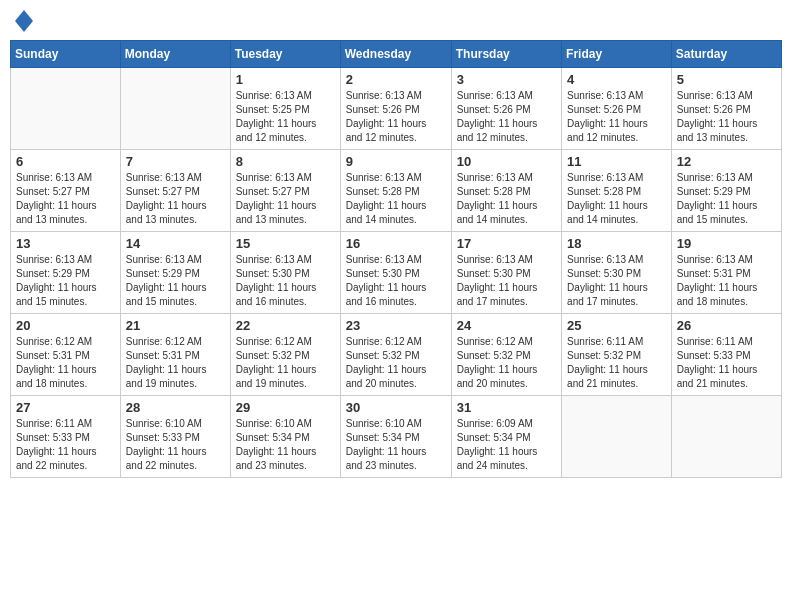  Describe the element at coordinates (176, 445) in the screenshot. I see `day-info: Sunrise: 6:10 AMSunset: 5:33 PMDaylight:…` at that location.